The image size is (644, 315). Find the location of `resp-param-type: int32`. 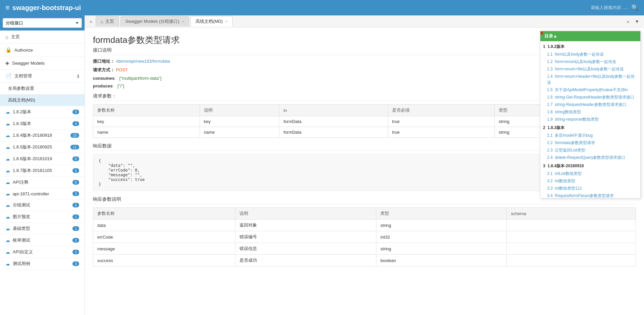

resp-param-type: int32 is located at coordinates (441, 237).